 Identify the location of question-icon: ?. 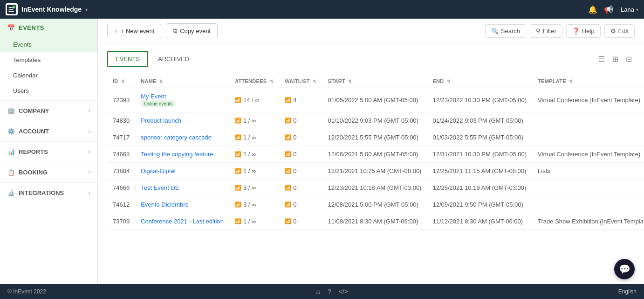
(329, 292).